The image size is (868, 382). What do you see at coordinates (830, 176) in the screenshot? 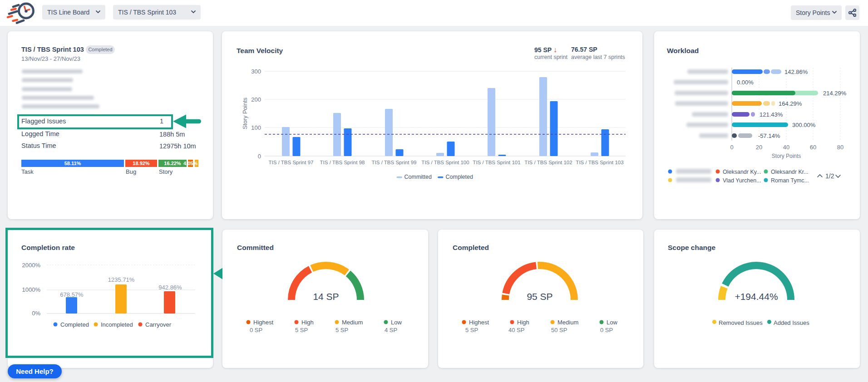
I see `svg-text: 1/2` at bounding box center [830, 176].